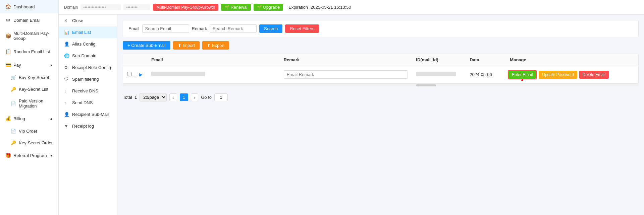  What do you see at coordinates (67, 91) in the screenshot?
I see `receive-dns-icon: ↓` at bounding box center [67, 91].